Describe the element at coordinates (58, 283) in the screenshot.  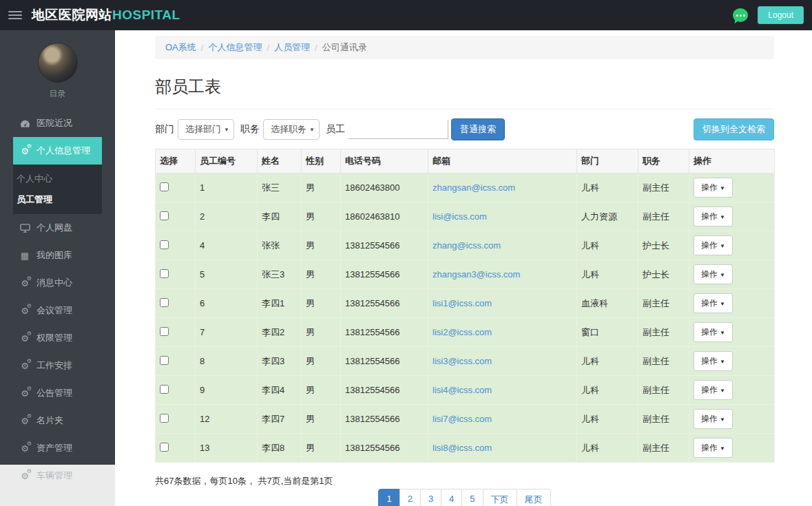
I see `sidebar-item-5: ⚙⚙消息中心` at that location.